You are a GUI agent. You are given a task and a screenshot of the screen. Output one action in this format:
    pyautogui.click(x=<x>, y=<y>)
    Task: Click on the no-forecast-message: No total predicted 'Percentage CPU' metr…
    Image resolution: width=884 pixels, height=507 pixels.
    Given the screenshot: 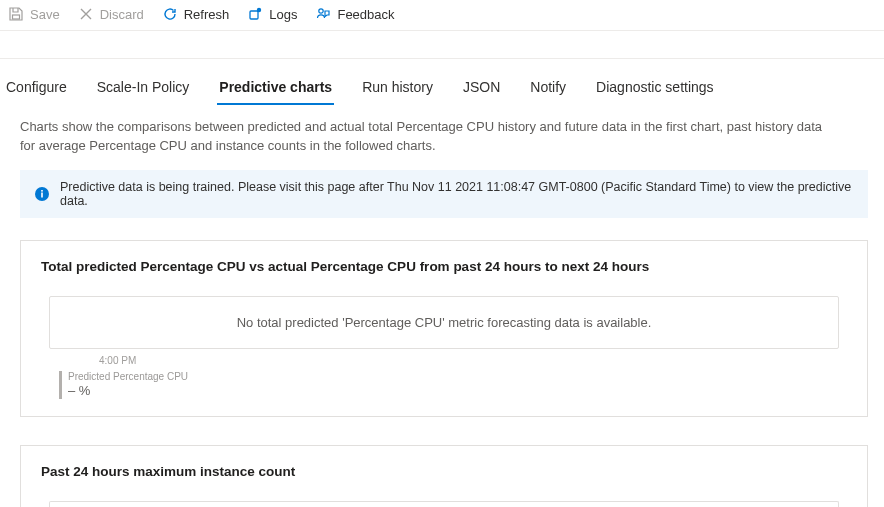 What is the action you would take?
    pyautogui.click(x=444, y=322)
    